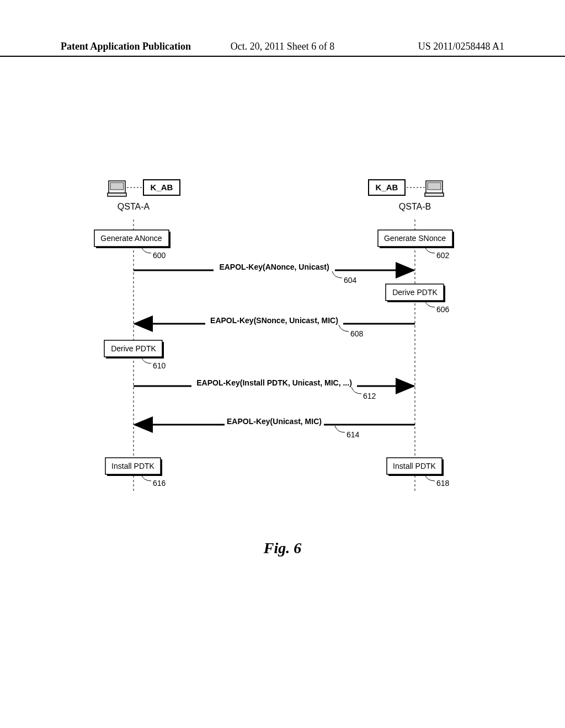  Describe the element at coordinates (415, 238) in the screenshot. I see `svg-text: Generate SNonce` at that location.